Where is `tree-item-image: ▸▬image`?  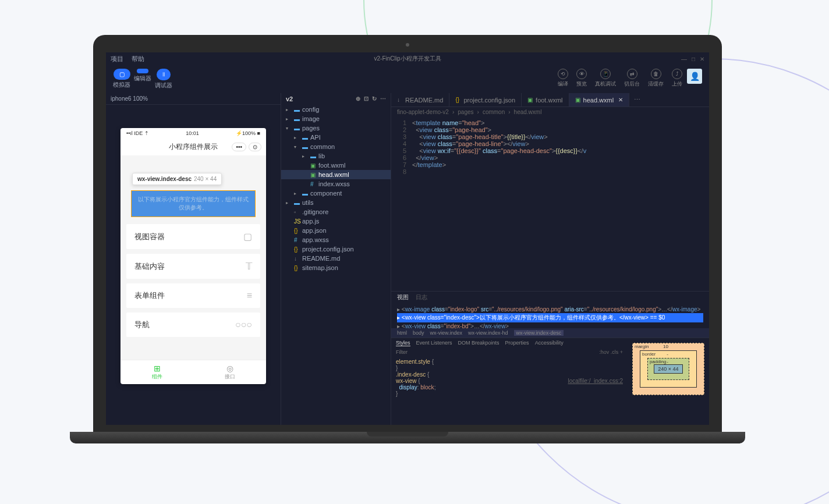
tree-item-image: ▸▬image is located at coordinates (336, 119).